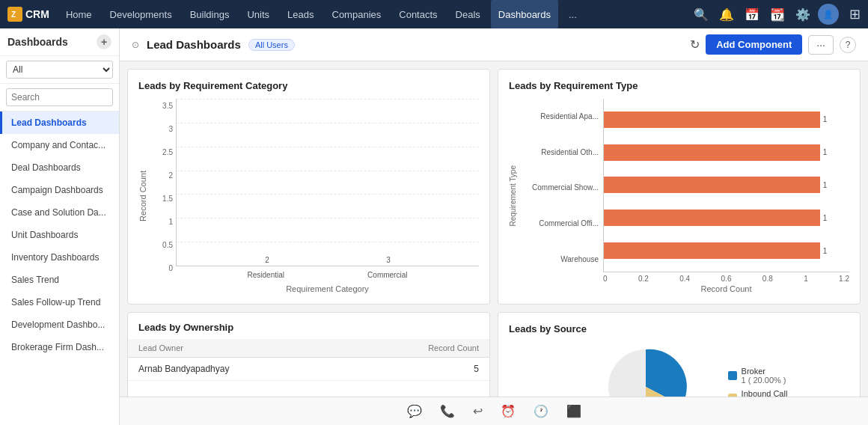 This screenshot has width=868, height=425. Describe the element at coordinates (308, 85) in the screenshot. I see `chart1-title: Leads by Requirement Category` at that location.